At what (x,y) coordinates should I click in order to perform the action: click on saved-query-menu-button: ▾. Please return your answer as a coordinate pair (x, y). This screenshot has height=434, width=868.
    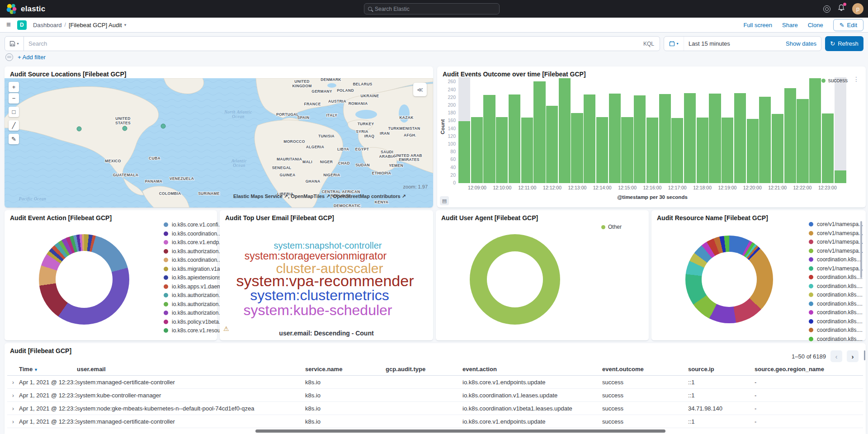
    Looking at the image, I should click on (14, 43).